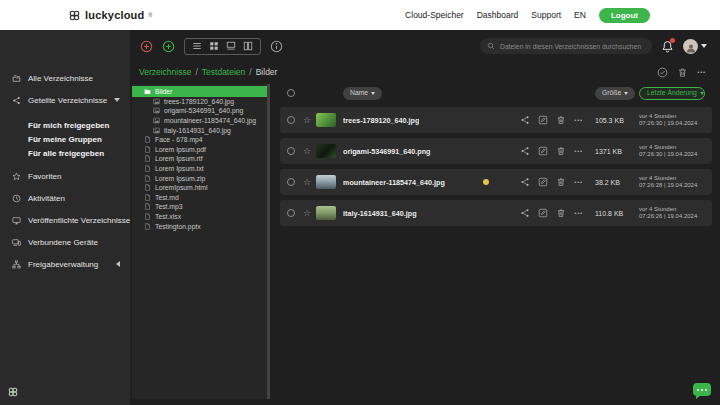  Describe the element at coordinates (496, 120) in the screenshot. I see `file-row: ☆ trees-1789120_640.jpg ••• 105.3 KB vor…` at that location.